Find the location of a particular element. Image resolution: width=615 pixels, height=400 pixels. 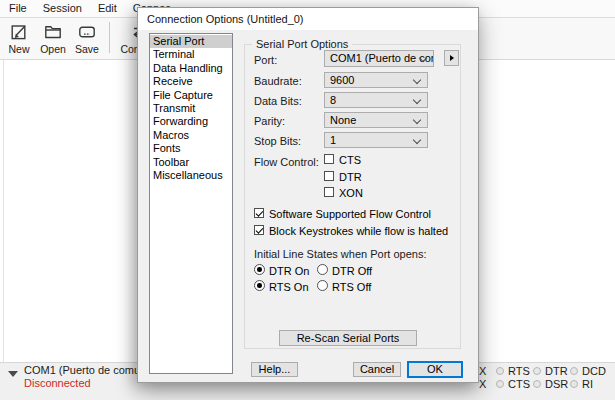

cancel-button: Cancel is located at coordinates (377, 370).